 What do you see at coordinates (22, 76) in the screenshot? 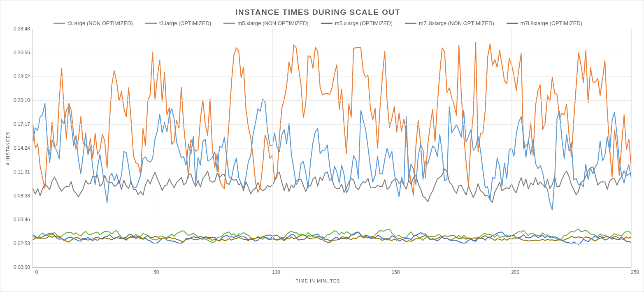
I see `y-tick-label: 0:23:02` at bounding box center [22, 76].